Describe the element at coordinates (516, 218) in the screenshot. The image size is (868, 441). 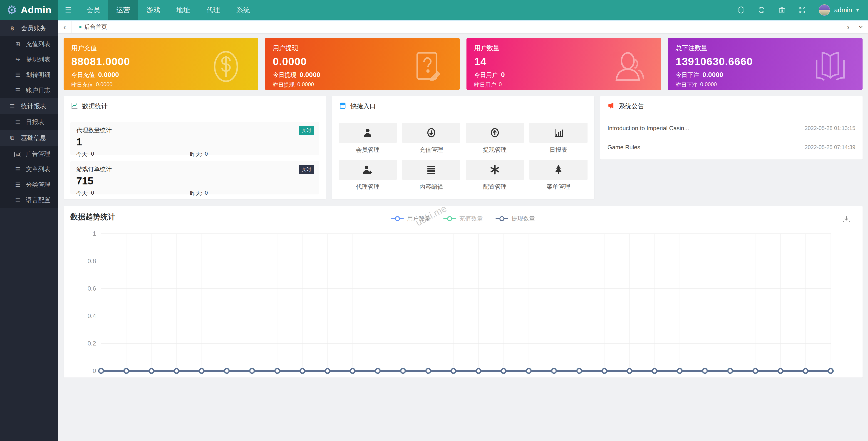
I see `legend-withdraw-count: 提现数量` at that location.